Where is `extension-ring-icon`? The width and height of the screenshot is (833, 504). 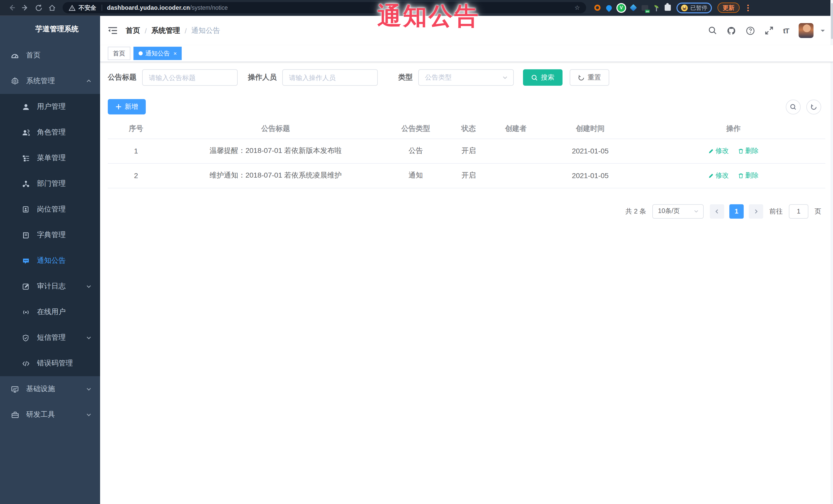 extension-ring-icon is located at coordinates (597, 8).